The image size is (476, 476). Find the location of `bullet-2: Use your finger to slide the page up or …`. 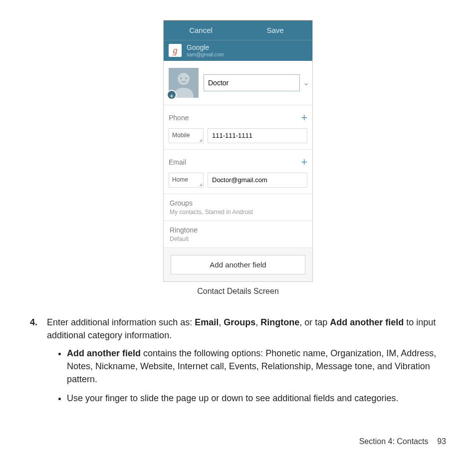

bullet-2: Use your finger to slide the page up or … is located at coordinates (256, 398).